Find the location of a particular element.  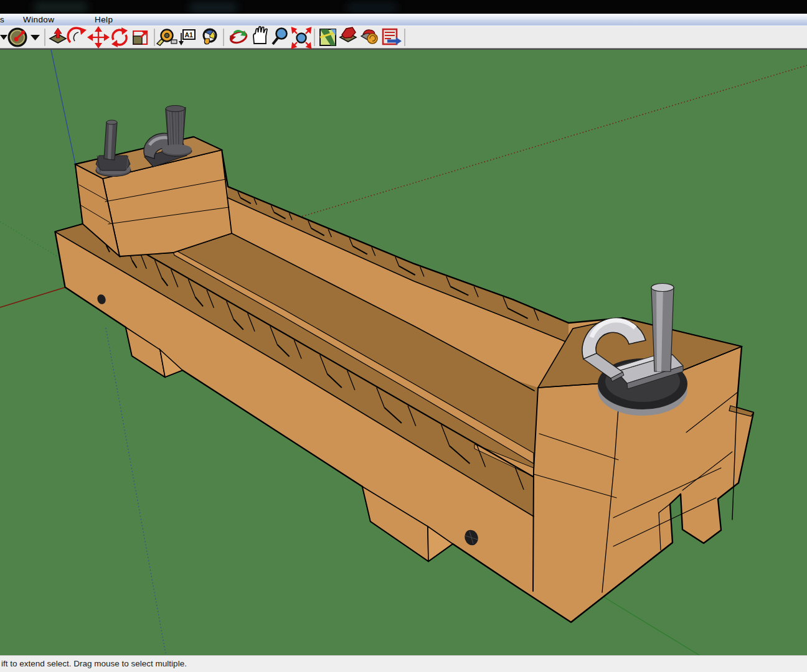

svg-text: Window is located at coordinates (39, 20).